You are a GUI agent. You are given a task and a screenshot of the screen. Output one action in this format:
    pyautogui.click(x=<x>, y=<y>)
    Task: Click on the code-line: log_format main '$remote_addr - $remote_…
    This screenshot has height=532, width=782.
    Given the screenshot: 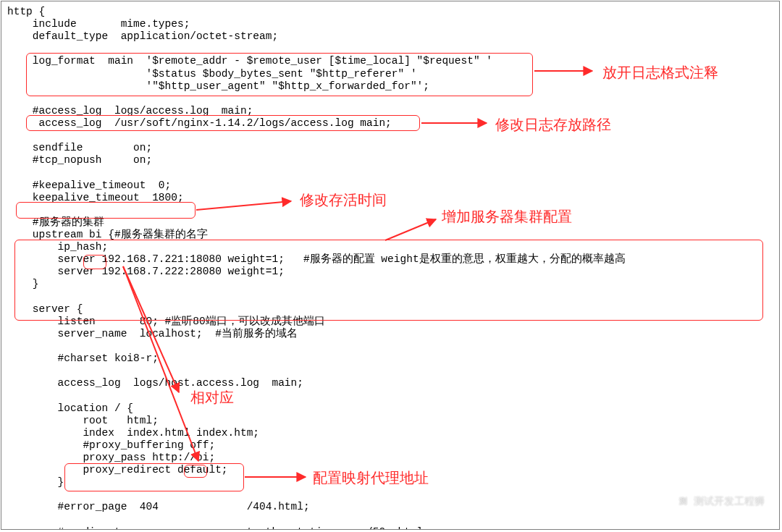 What is the action you would take?
    pyautogui.click(x=250, y=61)
    